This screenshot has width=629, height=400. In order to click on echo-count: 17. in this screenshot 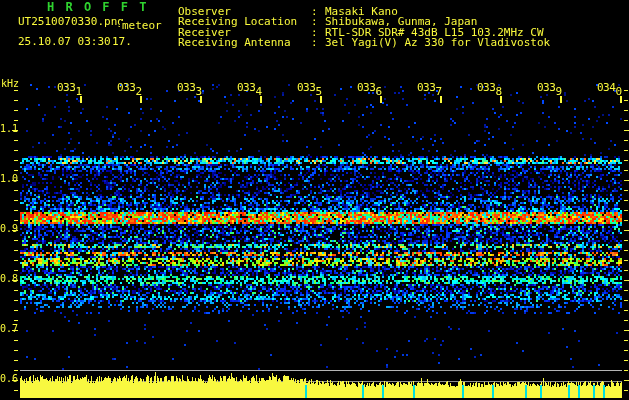, I will do `click(122, 42)`.